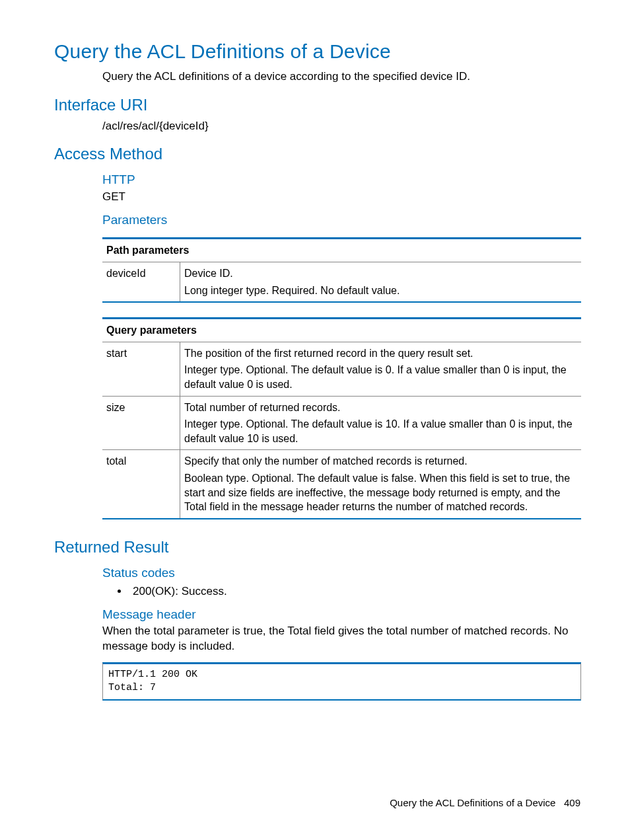  Describe the element at coordinates (341, 77) in the screenshot. I see `lead-text: Query the ACL definitions of a device ac…` at that location.